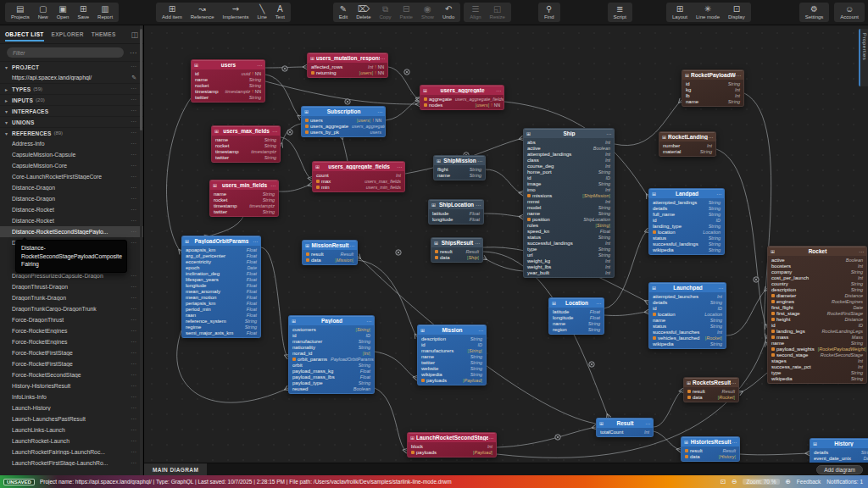  What do you see at coordinates (343, 132) in the screenshot?
I see `field-row: users_by_pkusers` at bounding box center [343, 132].